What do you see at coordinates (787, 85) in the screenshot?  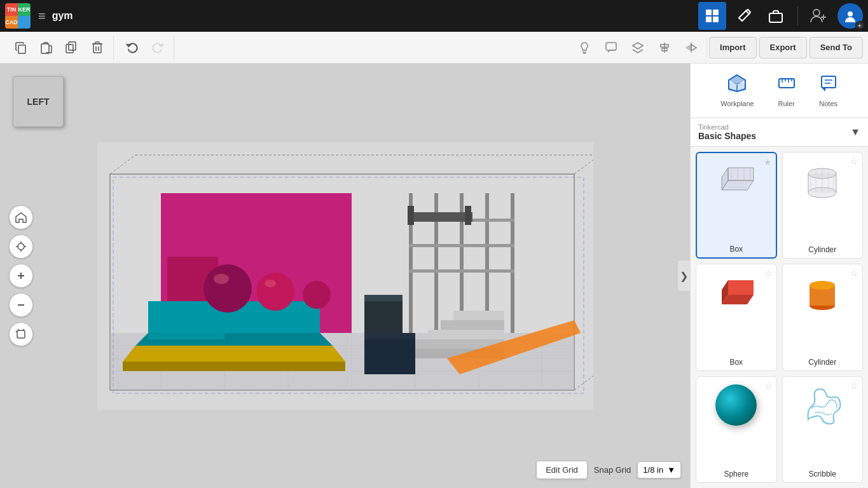 I see `ruler-icon` at bounding box center [787, 85].